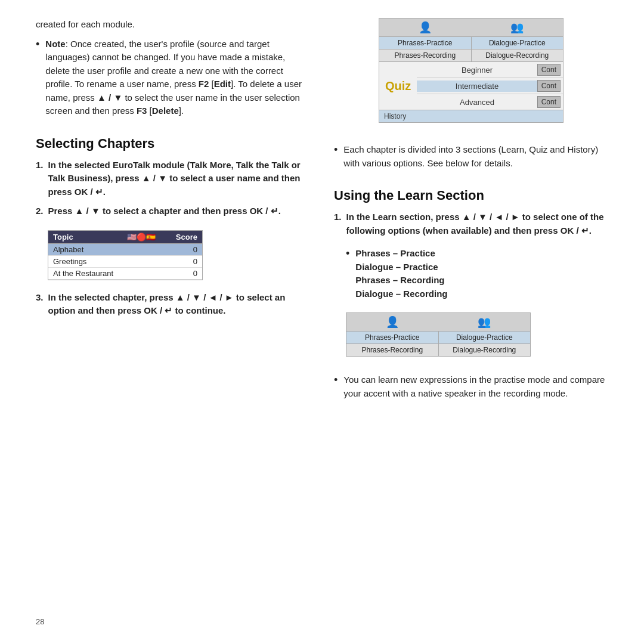 This screenshot has height=644, width=644. Describe the element at coordinates (125, 237) in the screenshot. I see `table-header: Topic 🇺🇸🔴🇪🇸 Score` at that location.